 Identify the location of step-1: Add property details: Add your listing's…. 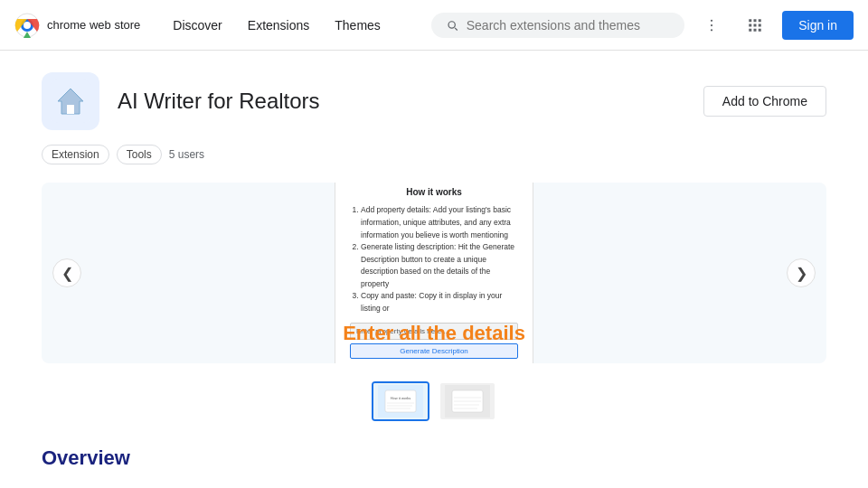
(439, 222).